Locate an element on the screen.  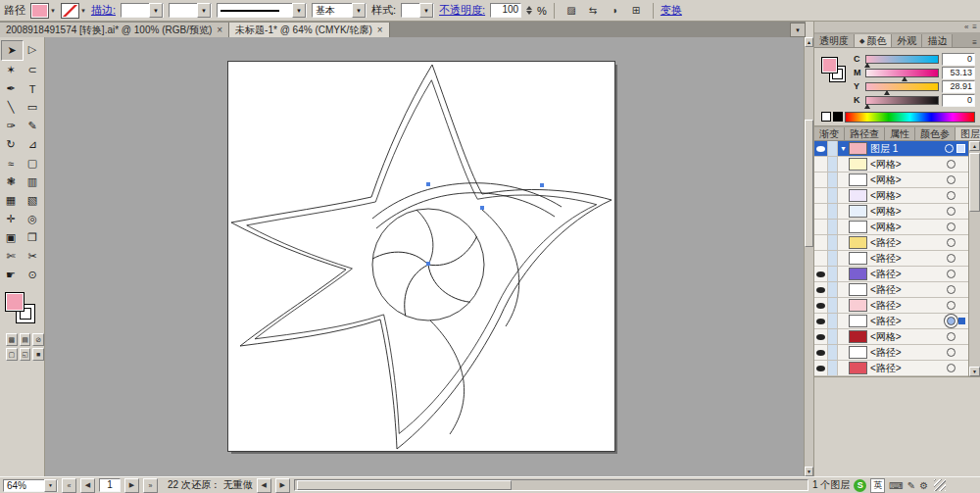
panel-tab-transparency: 透明度 is located at coordinates (835, 41).